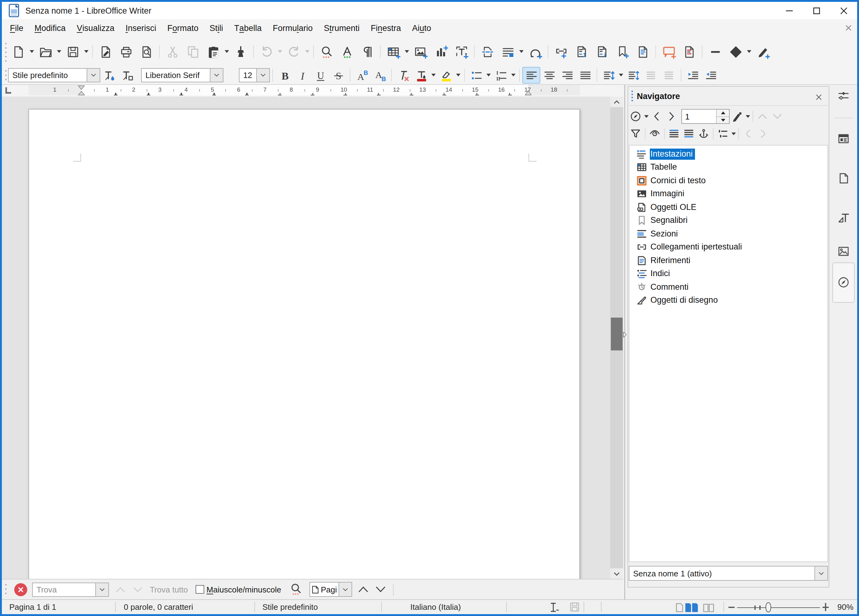 This screenshot has width=859, height=616. What do you see at coordinates (669, 75) in the screenshot?
I see `decrease-spacing-button` at bounding box center [669, 75].